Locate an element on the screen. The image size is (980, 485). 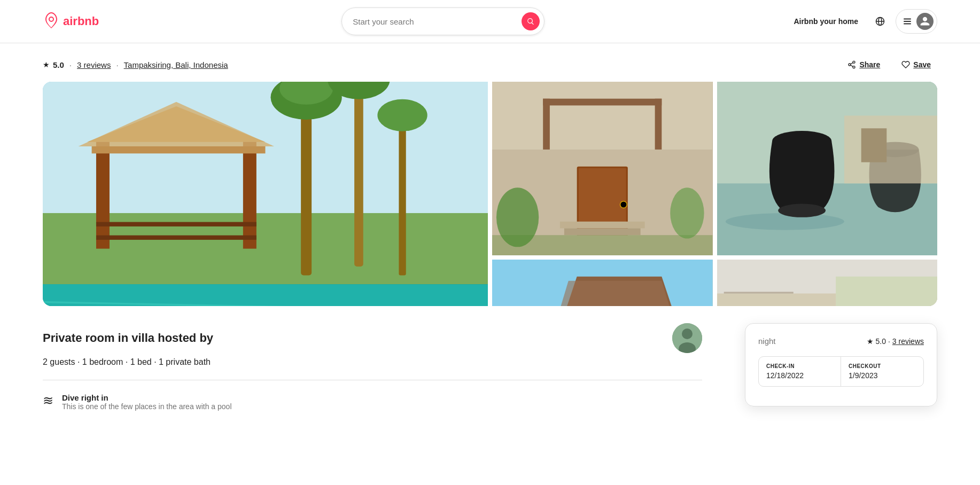
listing-info: Private room in villa hosted by 2 guests… is located at coordinates (372, 367).